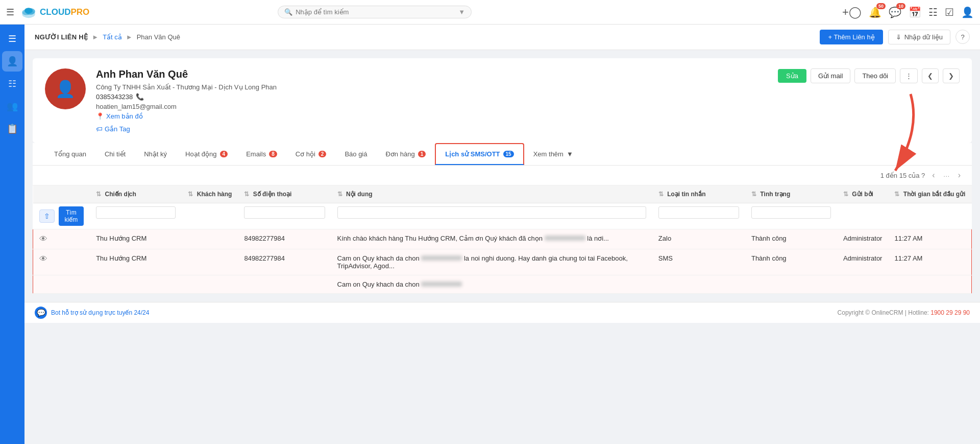  Describe the element at coordinates (492, 263) in the screenshot. I see `row2-noi-dung: Cam on Quy khach da chon la noi nghi duo…` at that location.